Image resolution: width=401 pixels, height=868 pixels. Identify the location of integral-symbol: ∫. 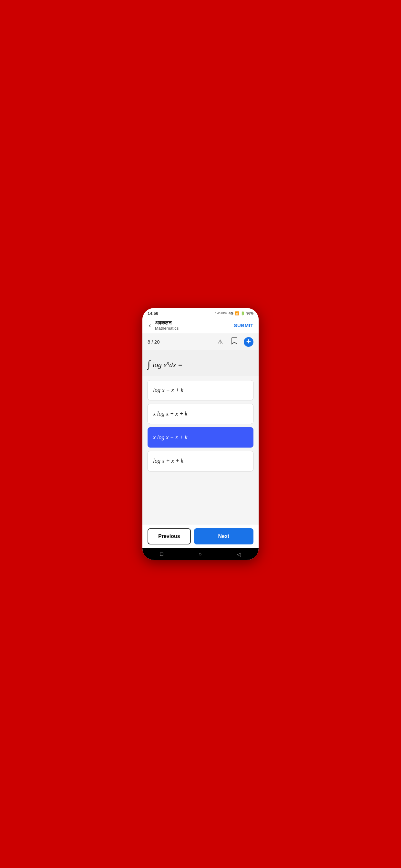
(149, 364).